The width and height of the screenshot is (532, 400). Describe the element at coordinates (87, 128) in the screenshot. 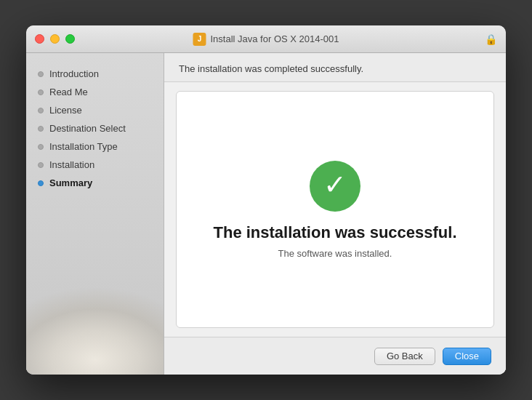

I see `sidebar-label-destination-select: Destination Select` at that location.